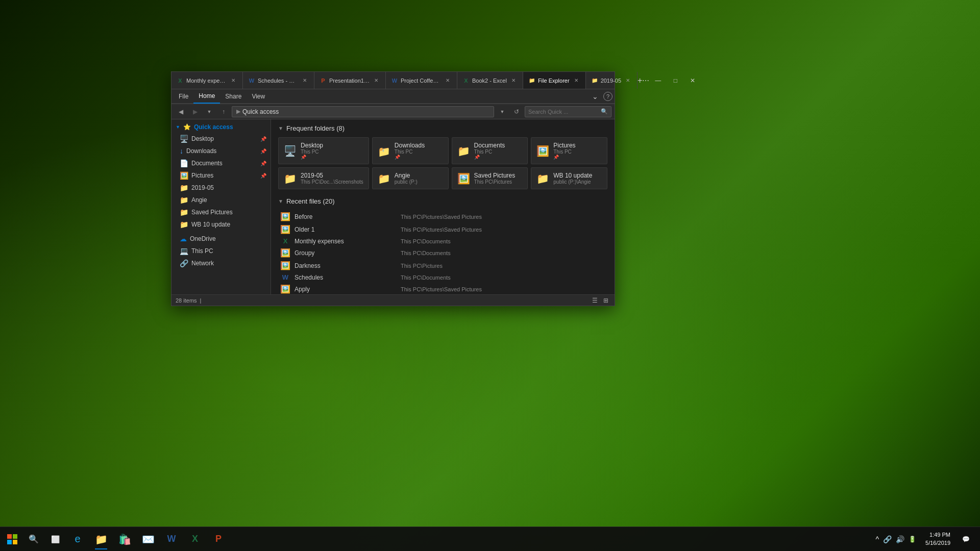  Describe the element at coordinates (346, 217) in the screenshot. I see `file-name-before: Before` at that location.